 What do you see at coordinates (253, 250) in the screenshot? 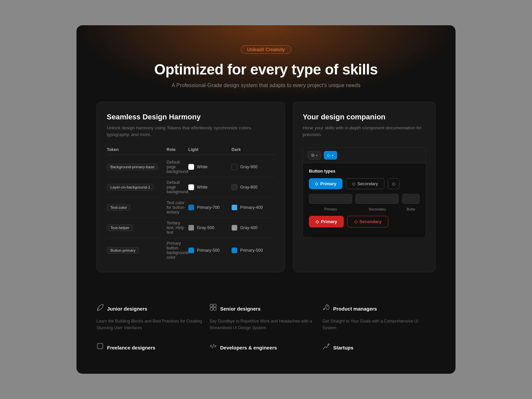
I see `token-dark: Primary-500` at bounding box center [253, 250].